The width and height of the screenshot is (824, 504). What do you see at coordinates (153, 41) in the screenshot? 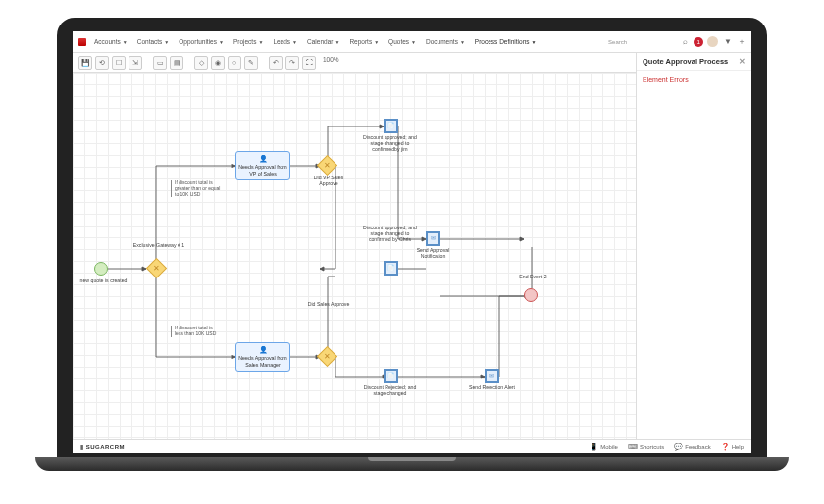
I see `nav-contacts: Contacts▼` at bounding box center [153, 41].